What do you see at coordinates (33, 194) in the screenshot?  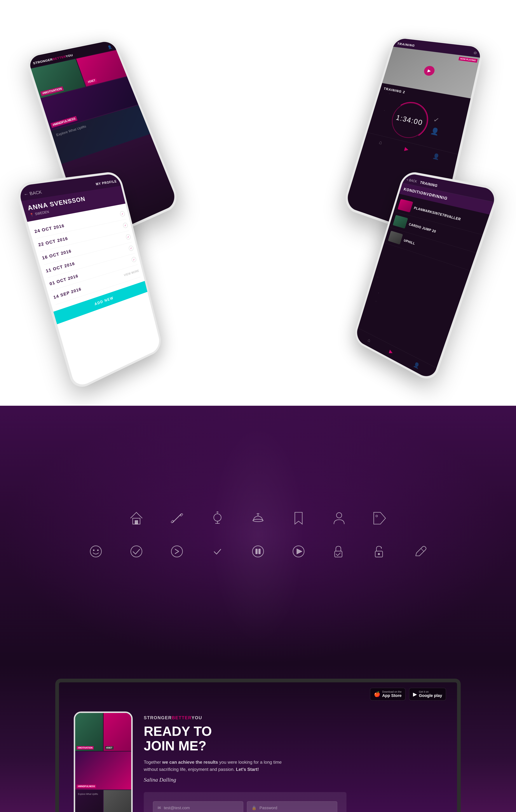 I see `back-icon: ← BACK` at bounding box center [33, 194].